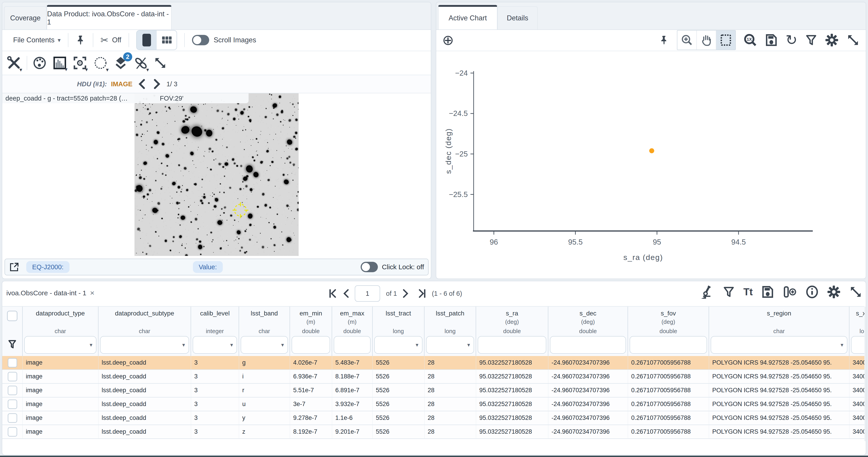  Describe the element at coordinates (117, 40) in the screenshot. I see `cutout-state-label: Off` at that location.